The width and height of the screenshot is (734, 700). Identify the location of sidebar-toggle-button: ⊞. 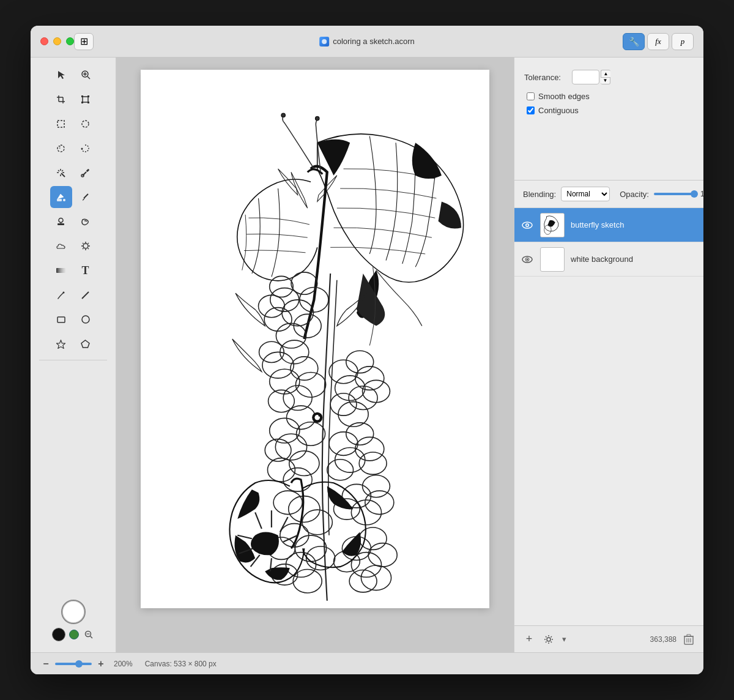
(84, 42).